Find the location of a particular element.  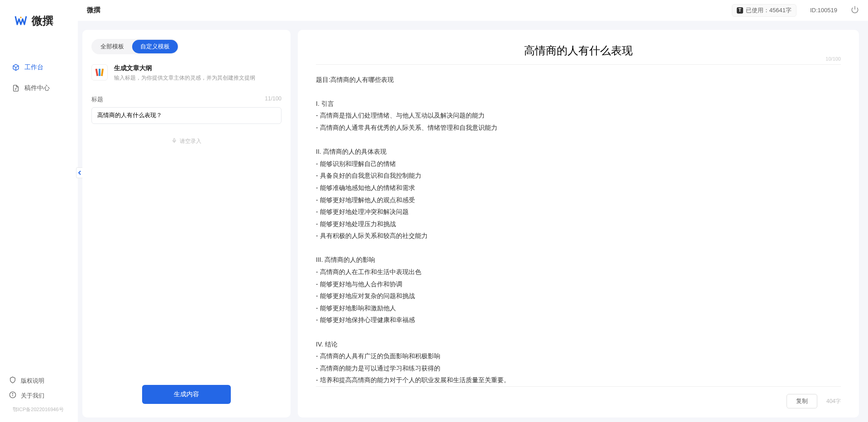

topbar-right: T 已使用：45641字 ID:100519 is located at coordinates (796, 10).